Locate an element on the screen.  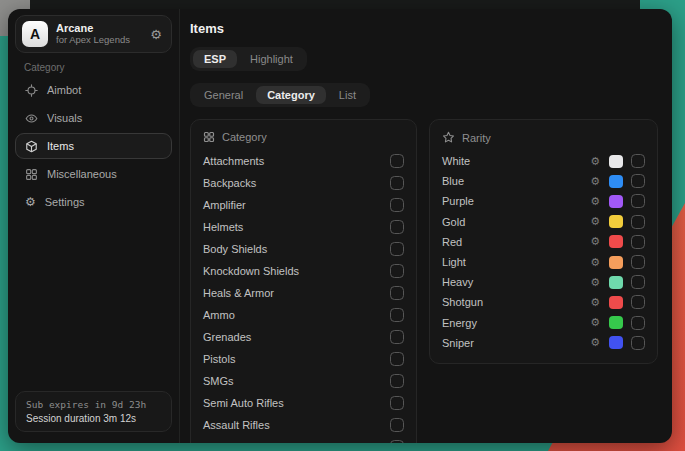
rarity-panel-header: Rarity is located at coordinates (544, 138).